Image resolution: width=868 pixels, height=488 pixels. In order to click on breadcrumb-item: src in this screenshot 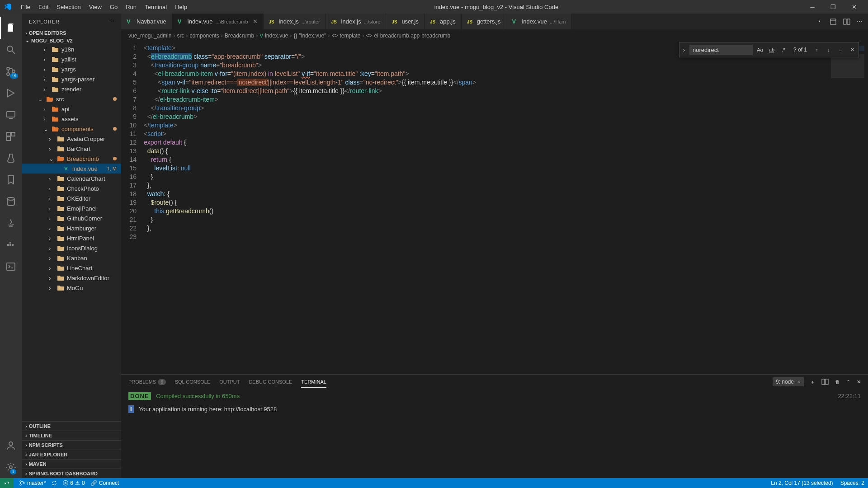, I will do `click(180, 36)`.